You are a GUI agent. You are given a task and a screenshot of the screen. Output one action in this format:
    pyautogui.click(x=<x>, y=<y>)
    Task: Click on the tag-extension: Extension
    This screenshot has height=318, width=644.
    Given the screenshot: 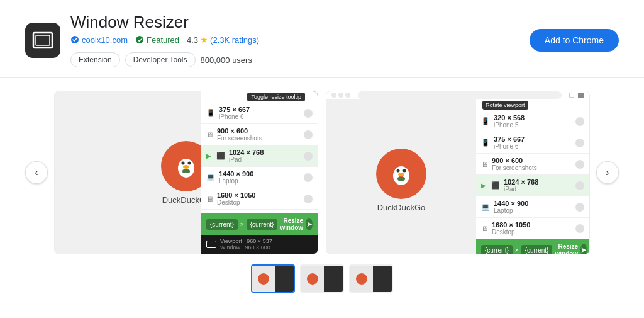 What is the action you would take?
    pyautogui.click(x=96, y=60)
    